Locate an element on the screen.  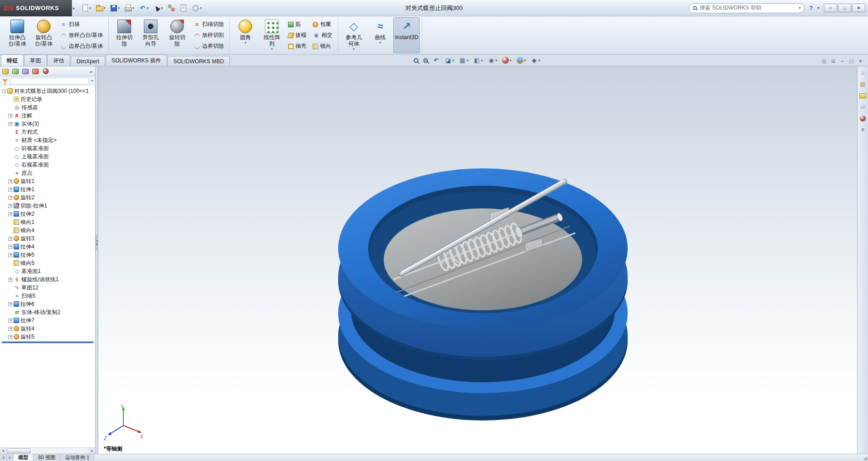
ribbon-small-button: 放样凸台/基体 is located at coordinates (81, 35).